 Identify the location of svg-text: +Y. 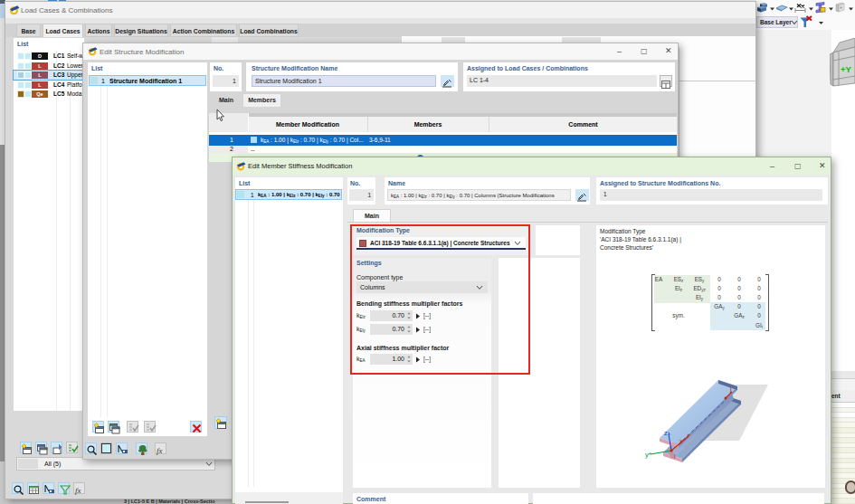
(847, 69).